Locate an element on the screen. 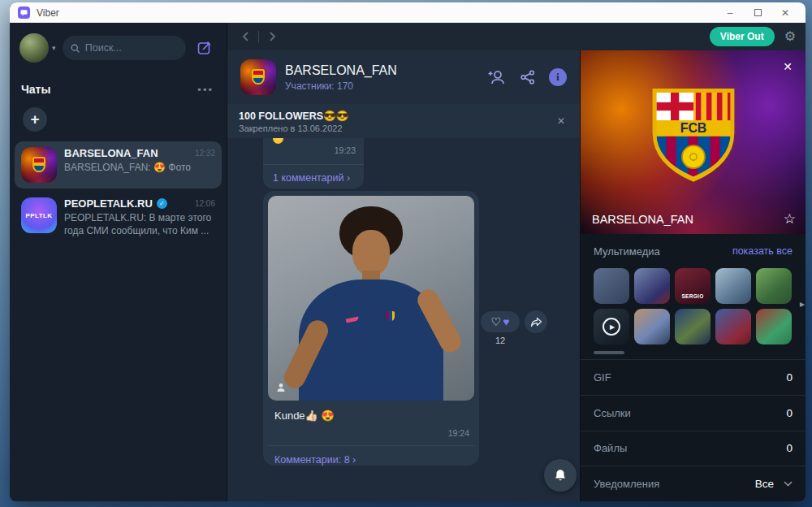  media-scroll-right-icon: ▸ is located at coordinates (802, 304).